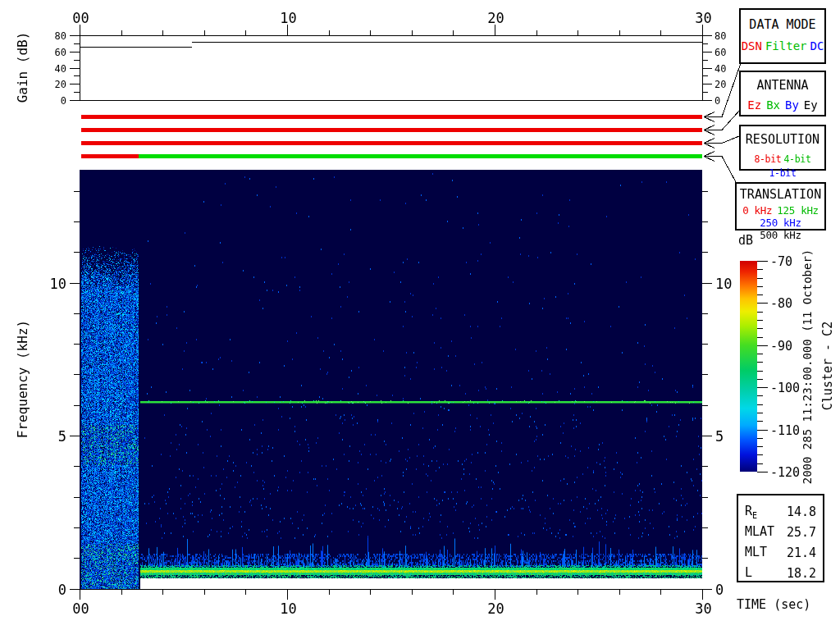 The image size is (840, 630). Describe the element at coordinates (703, 18) in the screenshot. I see `time-tick-label-top: 30` at that location.